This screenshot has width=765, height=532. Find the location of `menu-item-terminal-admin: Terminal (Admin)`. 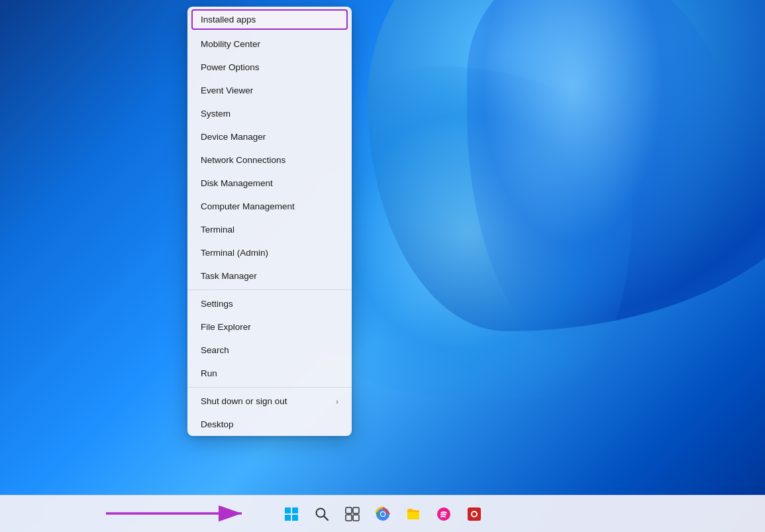

menu-item-terminal-admin: Terminal (Admin) is located at coordinates (270, 253).